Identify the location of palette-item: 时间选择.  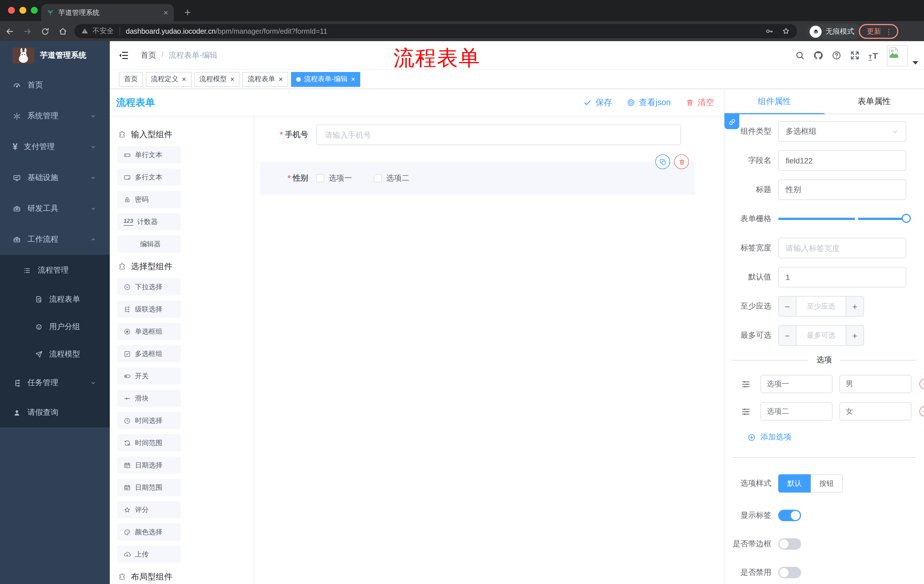
(149, 420).